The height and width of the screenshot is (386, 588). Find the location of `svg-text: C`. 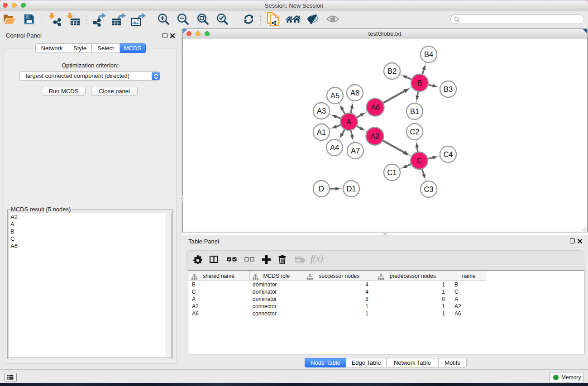

svg-text: C is located at coordinates (419, 161).